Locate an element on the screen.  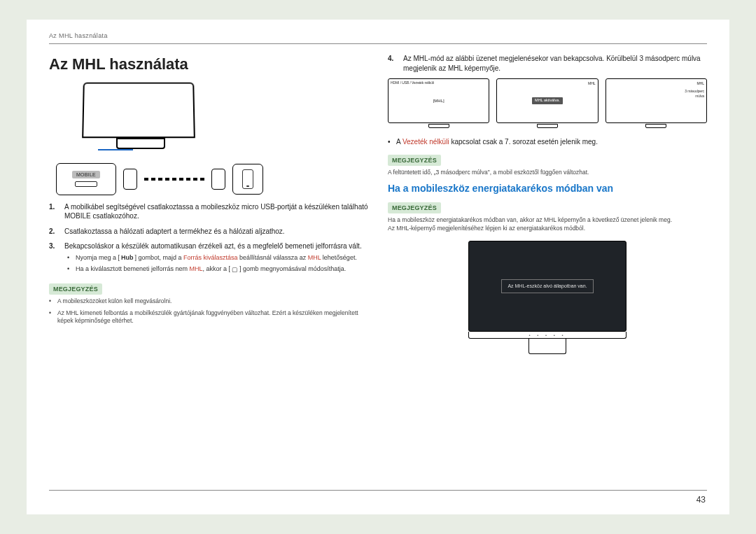
t: lehetőséget. is located at coordinates (339, 258).